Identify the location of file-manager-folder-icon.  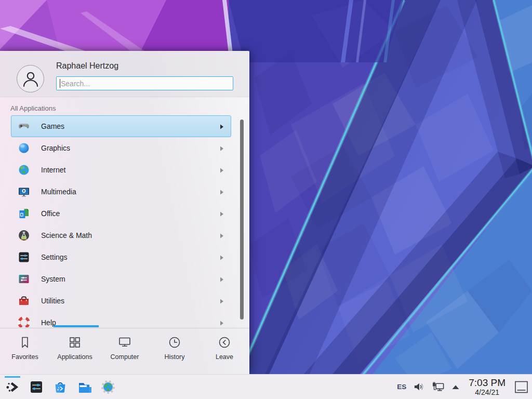
(84, 387).